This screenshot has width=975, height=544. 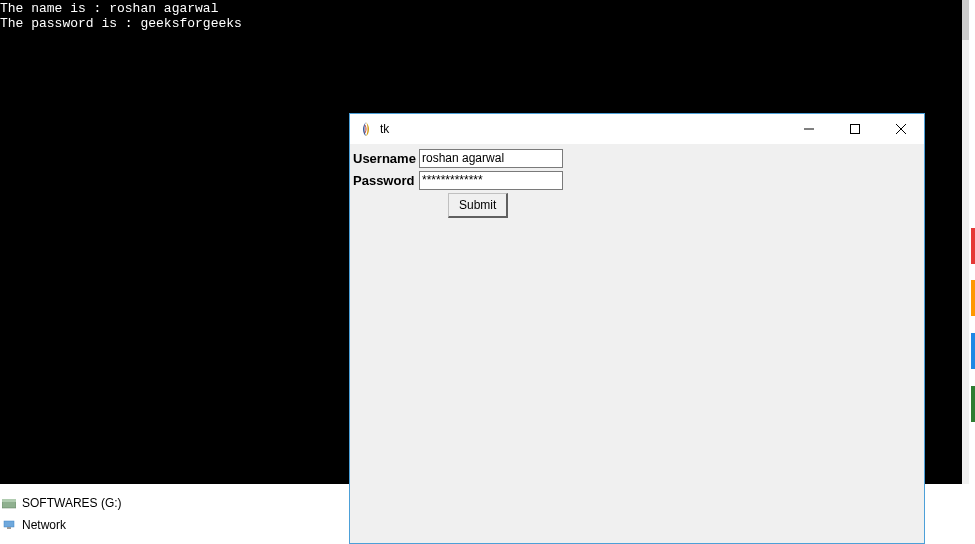 I want to click on submit-row: Submit, so click(x=637, y=204).